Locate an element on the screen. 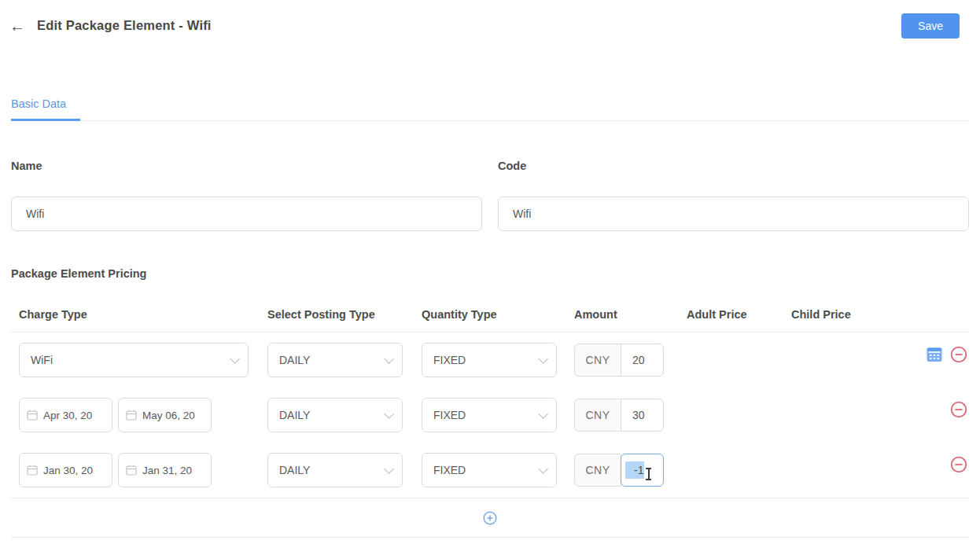 The image size is (980, 555). col-amount: Amount is located at coordinates (623, 314).